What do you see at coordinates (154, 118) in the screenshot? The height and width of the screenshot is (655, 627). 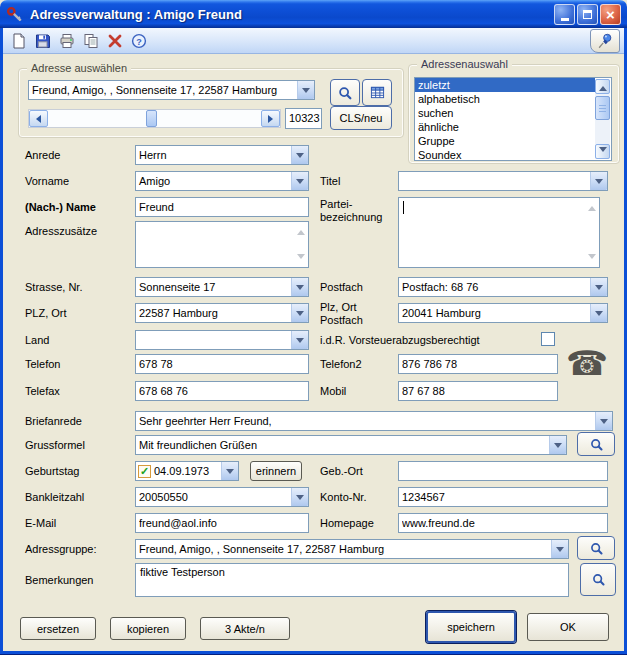 I see `scrollbar-track` at bounding box center [154, 118].